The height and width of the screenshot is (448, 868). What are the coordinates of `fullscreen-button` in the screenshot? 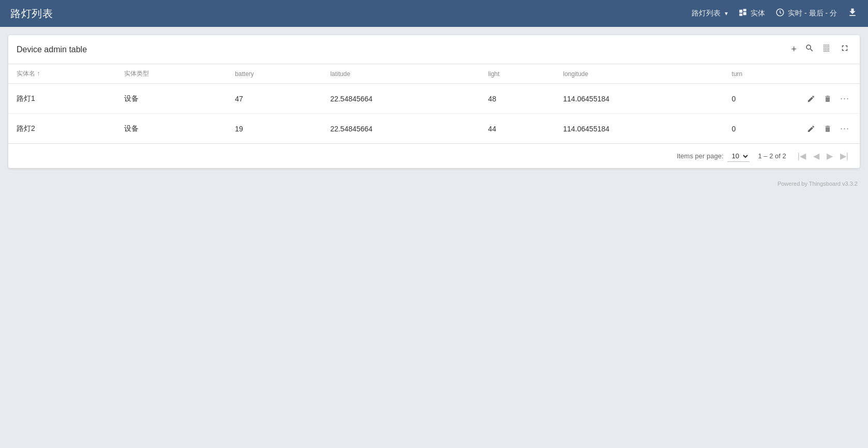 It's located at (845, 50).